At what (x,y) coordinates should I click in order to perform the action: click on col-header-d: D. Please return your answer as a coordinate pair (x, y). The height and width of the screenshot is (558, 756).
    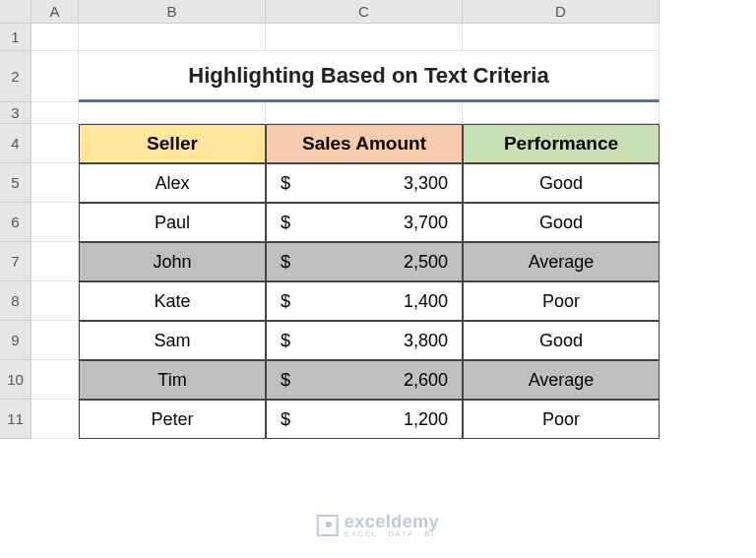
    Looking at the image, I should click on (561, 12).